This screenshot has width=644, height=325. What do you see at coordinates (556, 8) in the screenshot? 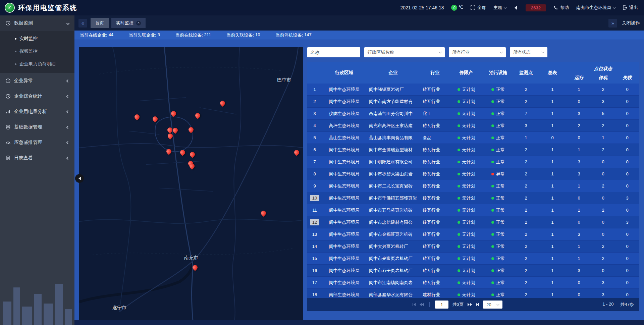
I see `phone-icon` at bounding box center [556, 8].